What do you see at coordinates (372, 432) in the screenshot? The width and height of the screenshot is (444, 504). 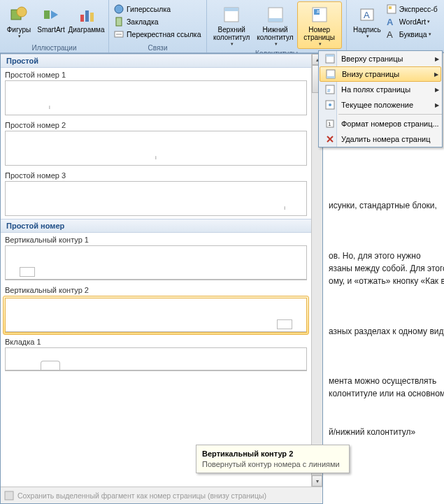 I see `doc-text: й/нижний колонтитул»` at bounding box center [372, 432].